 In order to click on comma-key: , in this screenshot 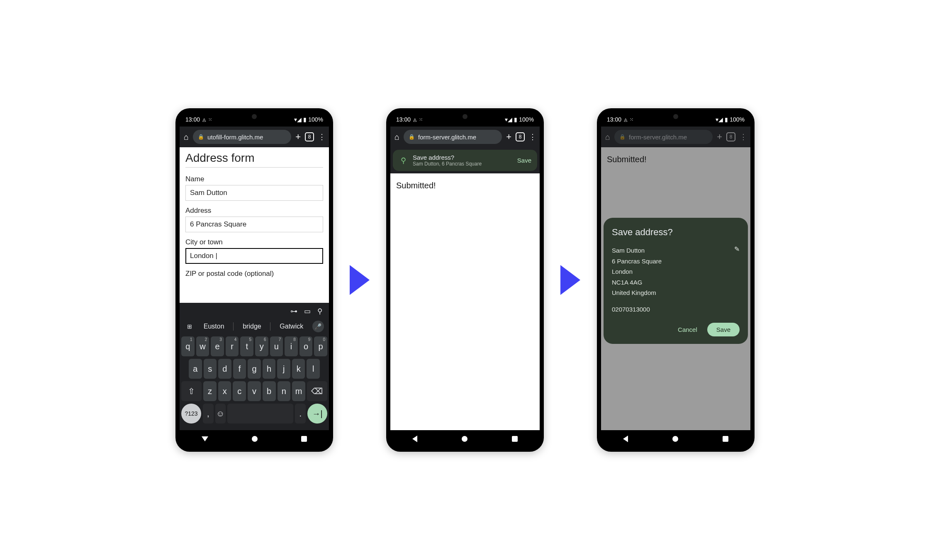, I will do `click(208, 414)`.